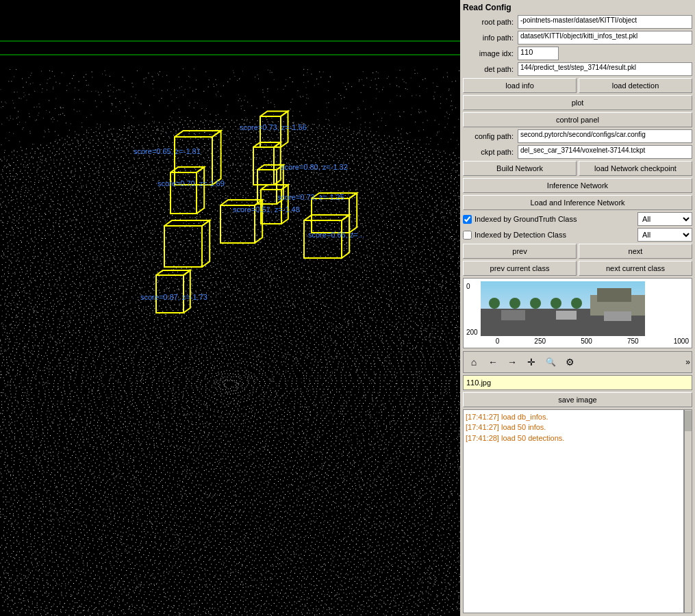  Describe the element at coordinates (472, 333) in the screenshot. I see `y-label-200: 200` at that location.